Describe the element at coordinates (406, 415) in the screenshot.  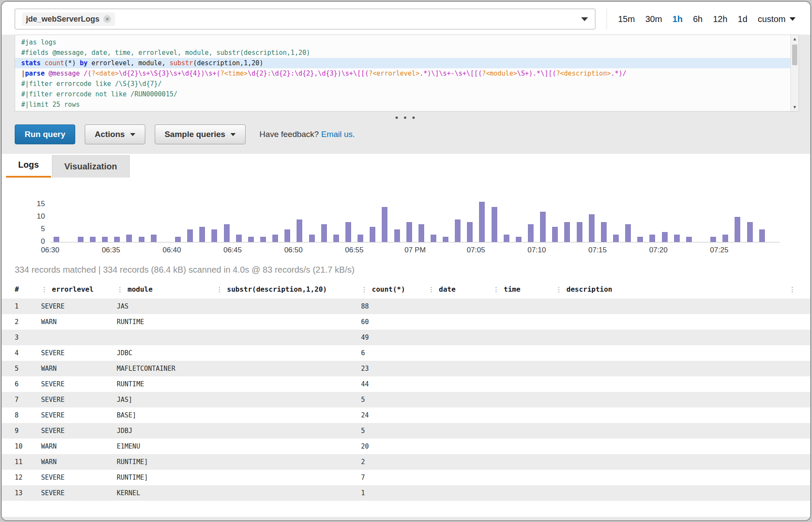
I see `table-row: 8SEVEREBASE]24` at that location.